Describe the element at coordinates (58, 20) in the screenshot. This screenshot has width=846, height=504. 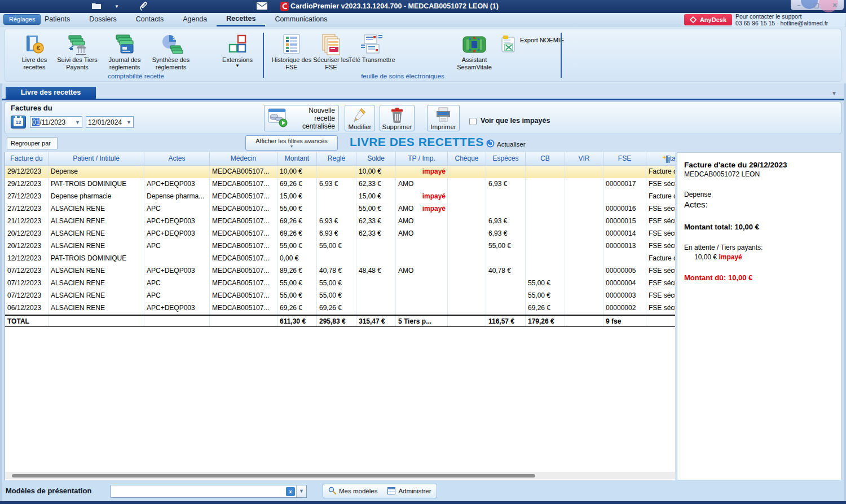
I see `tab-patients: Patients` at that location.